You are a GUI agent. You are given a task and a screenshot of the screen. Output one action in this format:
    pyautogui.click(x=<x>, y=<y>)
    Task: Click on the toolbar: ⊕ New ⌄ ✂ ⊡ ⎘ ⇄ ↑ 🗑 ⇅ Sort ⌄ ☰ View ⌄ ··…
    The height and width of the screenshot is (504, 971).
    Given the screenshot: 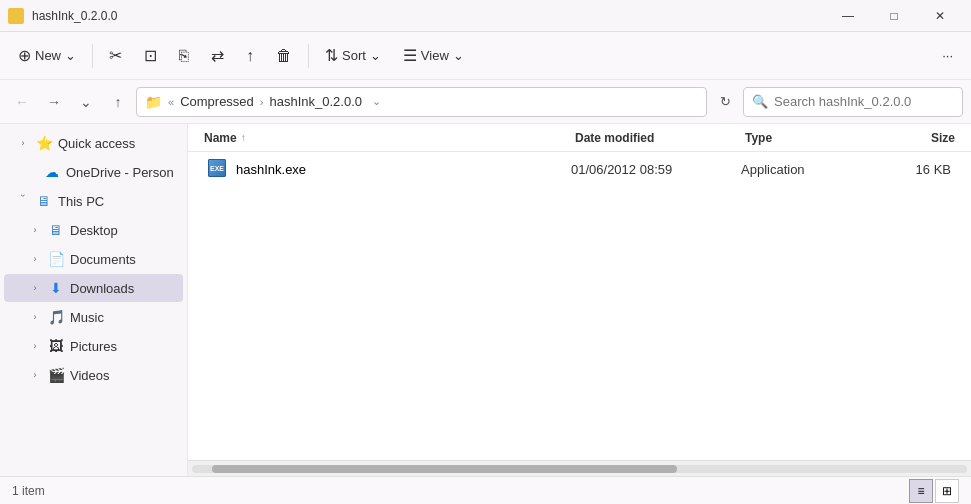 What is the action you would take?
    pyautogui.click(x=486, y=56)
    